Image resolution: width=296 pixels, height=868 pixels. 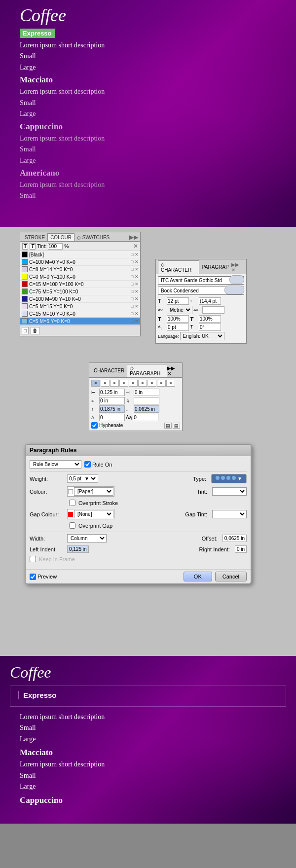 What do you see at coordinates (80, 314) in the screenshot?
I see `swatch-row-lightblue: C=15 M=10 Y=0 K=0 □ ✕` at bounding box center [80, 314].